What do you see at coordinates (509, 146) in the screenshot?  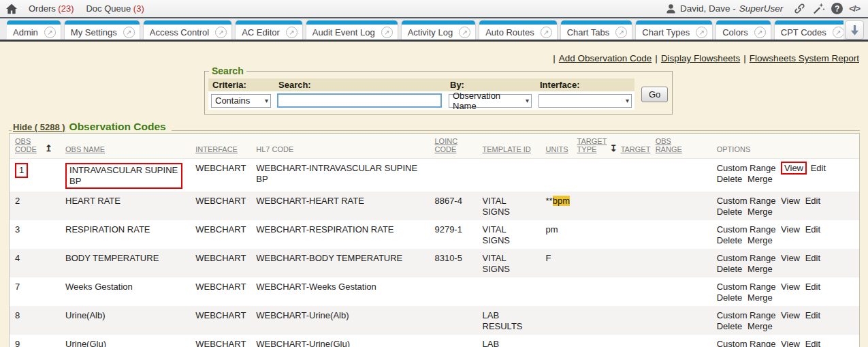 I see `column-header-template_id: TEMPLATE ID` at bounding box center [509, 146].